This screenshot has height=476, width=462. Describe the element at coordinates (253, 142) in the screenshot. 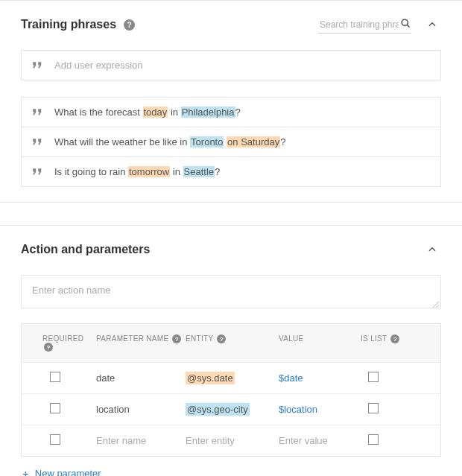

I see `date-entity-highlight: on Saturday` at that location.